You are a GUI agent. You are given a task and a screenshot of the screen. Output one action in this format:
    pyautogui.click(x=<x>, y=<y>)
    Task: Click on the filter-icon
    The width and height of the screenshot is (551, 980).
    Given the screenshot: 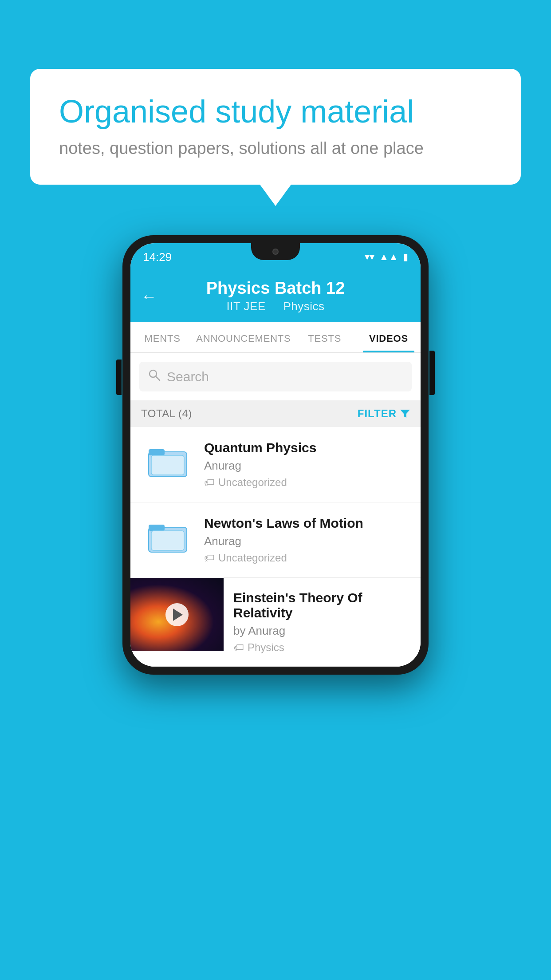 What is the action you would take?
    pyautogui.click(x=405, y=414)
    